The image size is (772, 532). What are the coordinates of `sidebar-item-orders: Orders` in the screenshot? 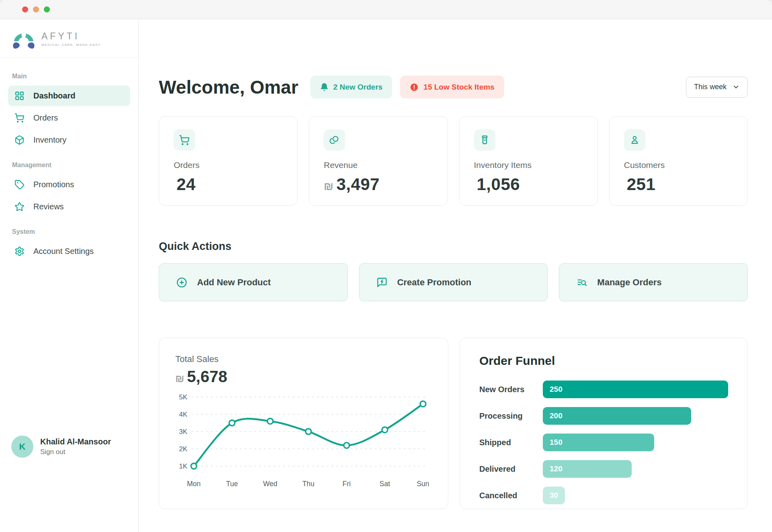 It's located at (69, 118).